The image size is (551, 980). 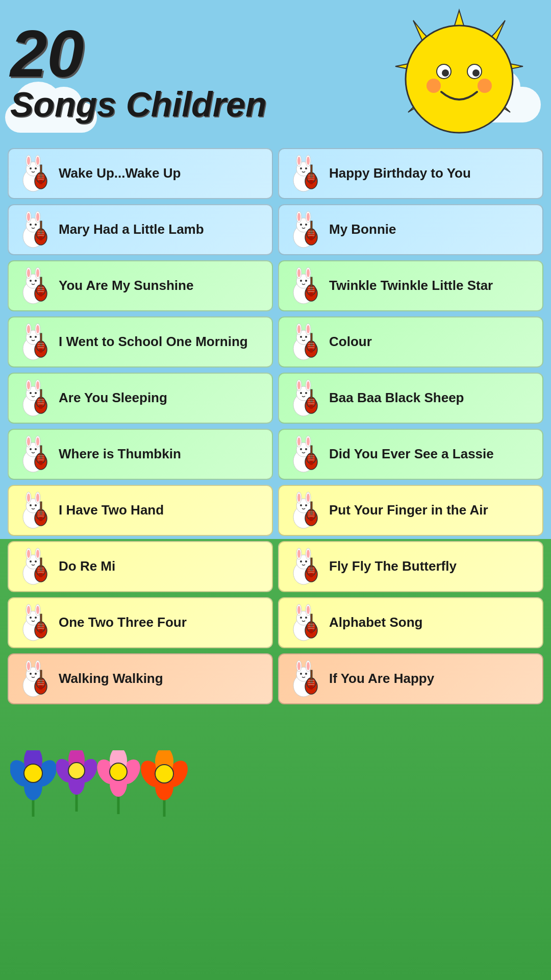 I want to click on song-button-19: Walking Walking, so click(x=140, y=679).